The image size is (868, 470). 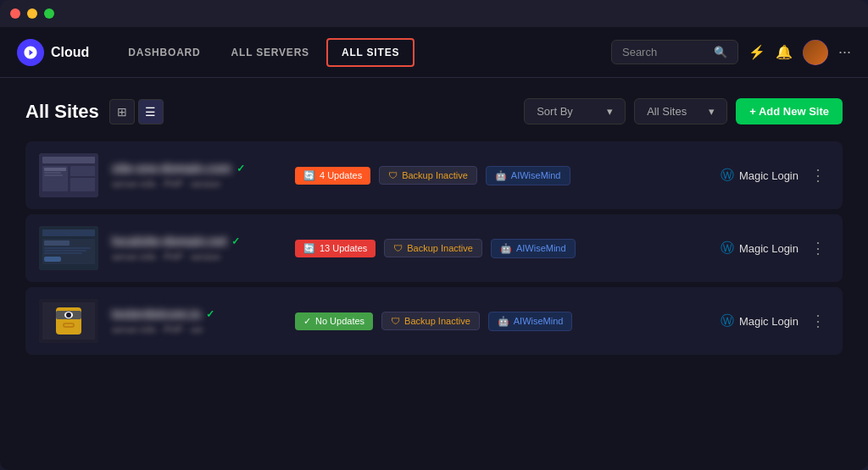 What do you see at coordinates (341, 175) in the screenshot?
I see `updates-label: 4 Updates` at bounding box center [341, 175].